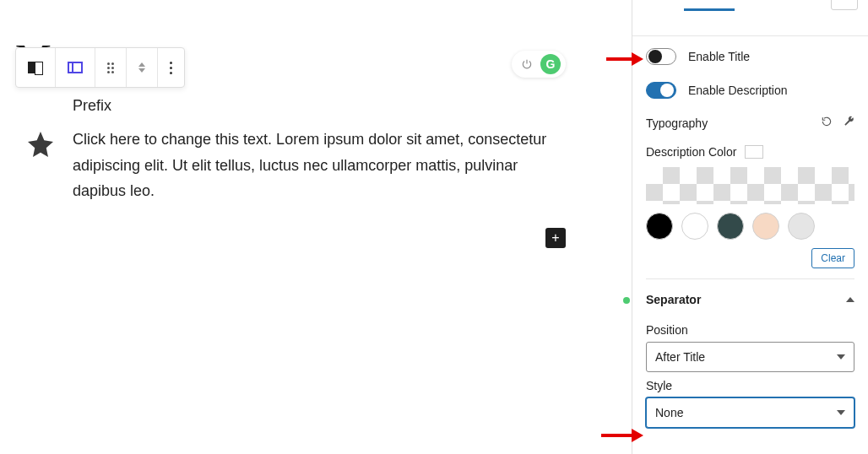 The width and height of the screenshot is (868, 454). What do you see at coordinates (750, 413) in the screenshot?
I see `style-select: None` at bounding box center [750, 413].